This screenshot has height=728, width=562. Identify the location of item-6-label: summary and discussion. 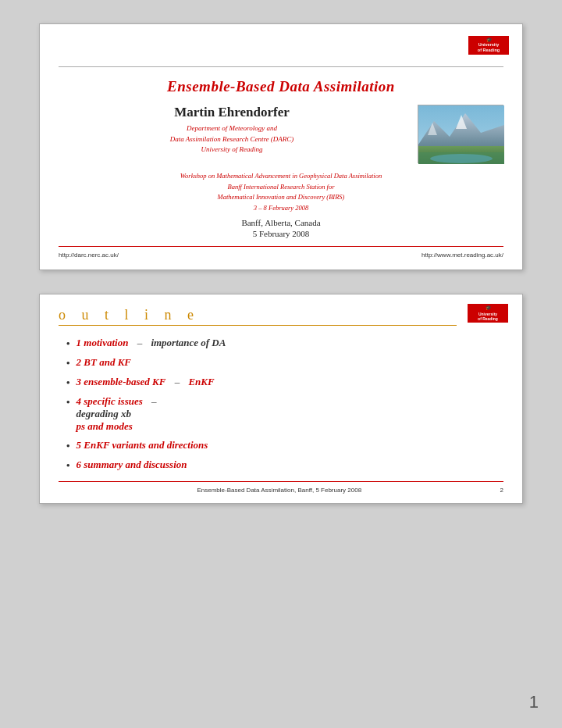
(135, 464).